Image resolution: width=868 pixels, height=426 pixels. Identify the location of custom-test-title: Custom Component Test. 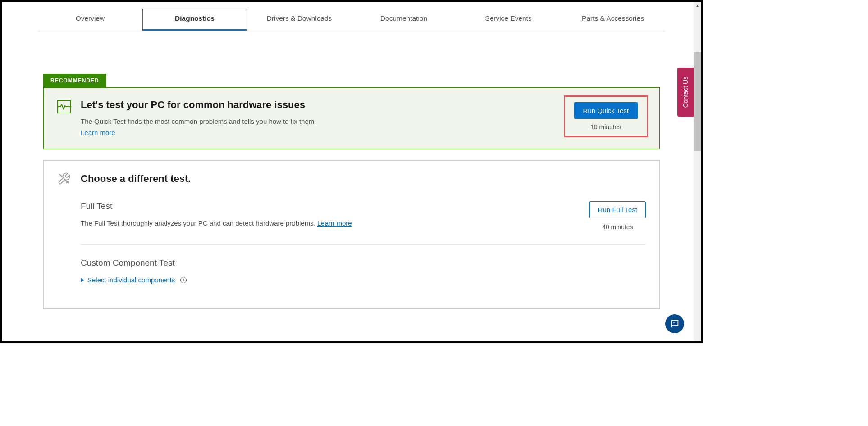
(363, 263).